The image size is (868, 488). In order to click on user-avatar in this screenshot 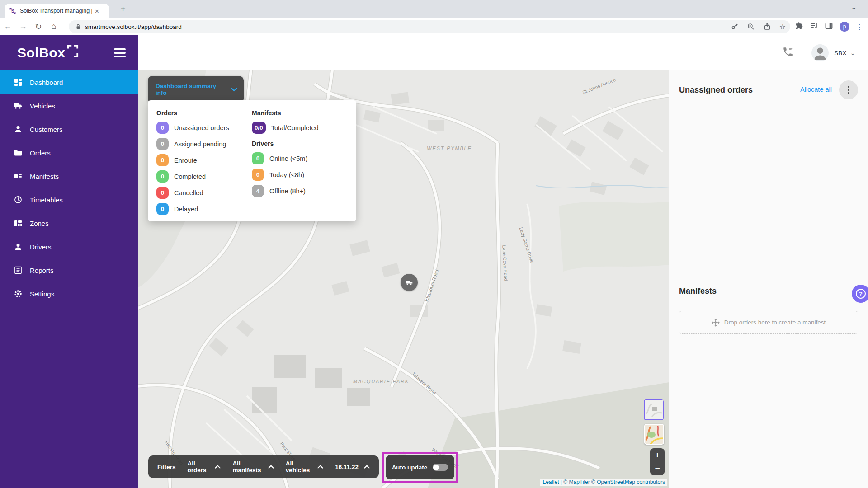, I will do `click(820, 53)`.